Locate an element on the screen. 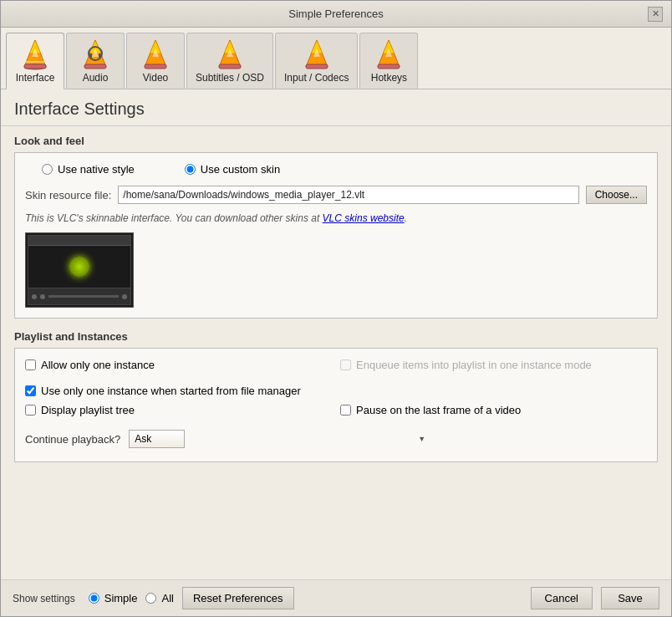 The width and height of the screenshot is (672, 617). display-playlist-tree-label: Display playlist tree is located at coordinates (179, 410).